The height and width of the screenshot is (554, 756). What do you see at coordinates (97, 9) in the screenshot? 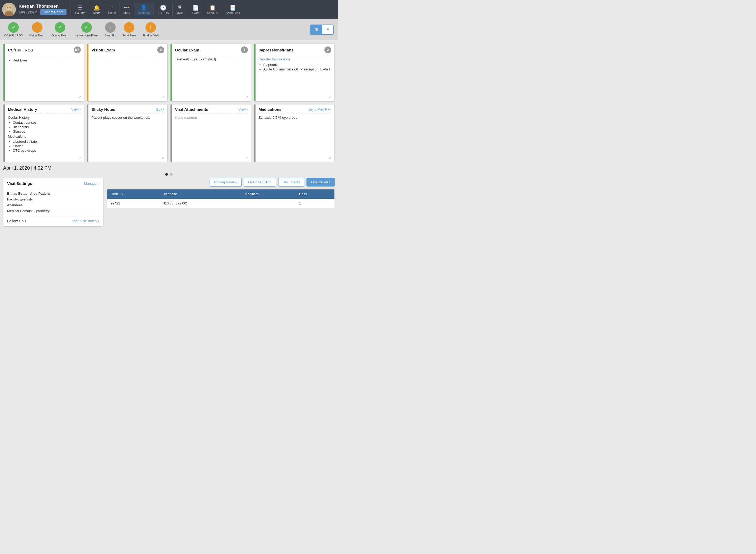
I see `nav-alerts: 🔔 Alerts` at bounding box center [97, 9].